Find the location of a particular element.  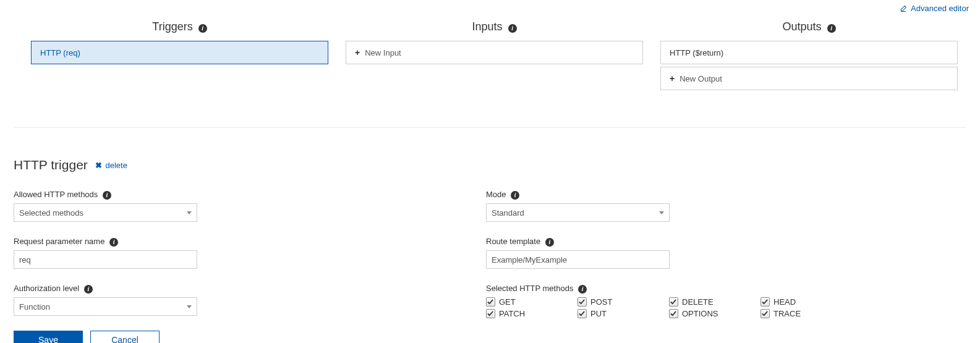

outputs-column: Outputs HTTP ($return) + New Output is located at coordinates (809, 57).